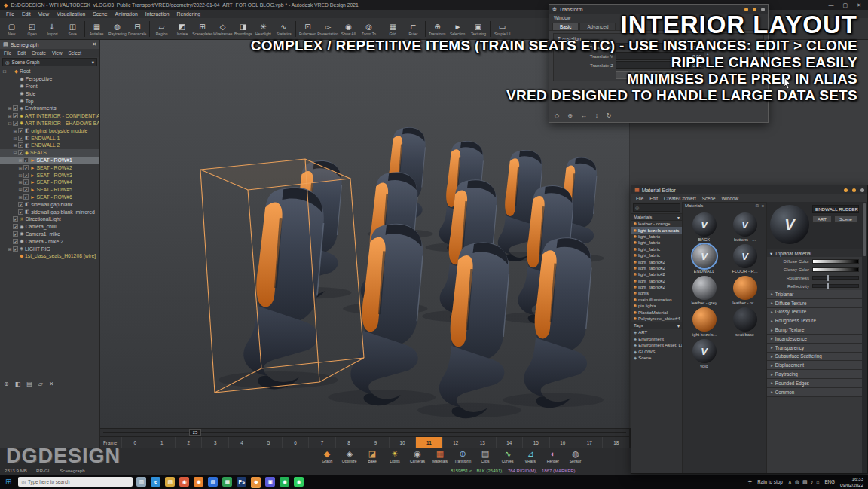  I want to click on transform-menu-window: Window, so click(562, 18).